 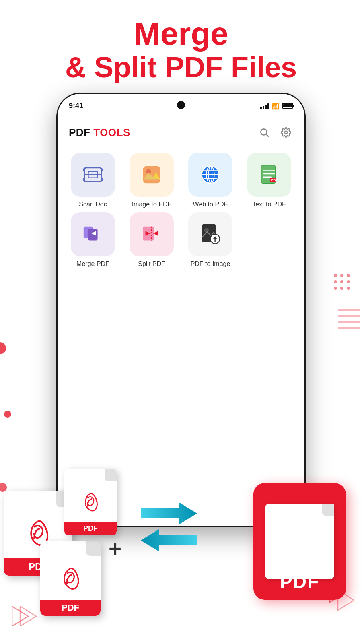 What do you see at coordinates (181, 131) in the screenshot?
I see `app-header: PDF TOOLS` at bounding box center [181, 131].